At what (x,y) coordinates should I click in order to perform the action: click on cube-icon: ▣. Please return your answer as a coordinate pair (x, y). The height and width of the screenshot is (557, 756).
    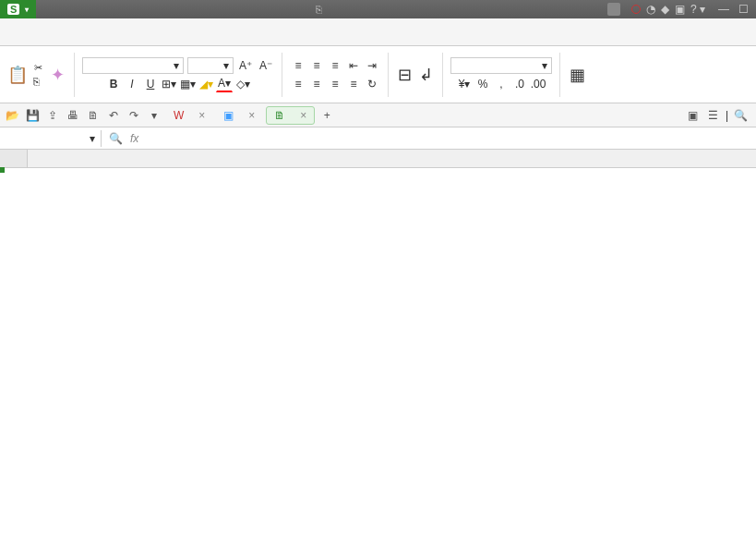
    Looking at the image, I should click on (229, 115).